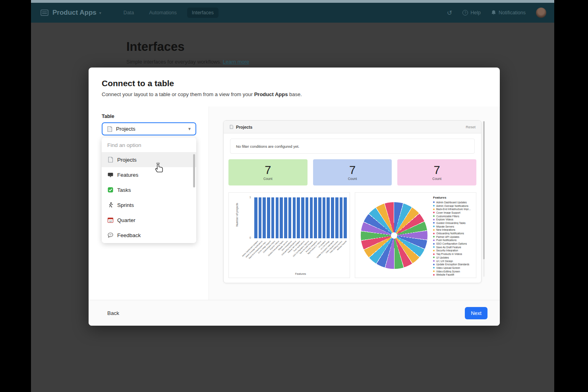 Image resolution: width=588 pixels, height=392 pixels. Describe the element at coordinates (465, 13) in the screenshot. I see `help-icon: ?` at that location.